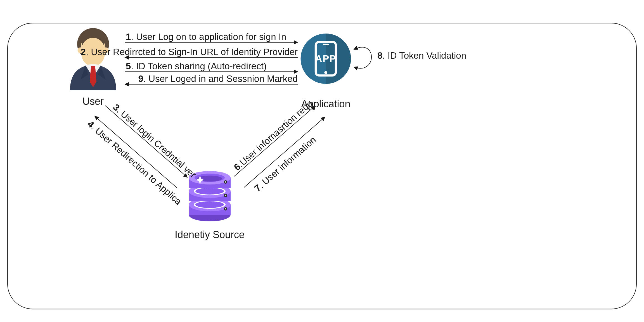 This screenshot has width=644, height=322. What do you see at coordinates (206, 37) in the screenshot?
I see `label-step-1: 1. User Log on to application for sign I…` at bounding box center [206, 37].